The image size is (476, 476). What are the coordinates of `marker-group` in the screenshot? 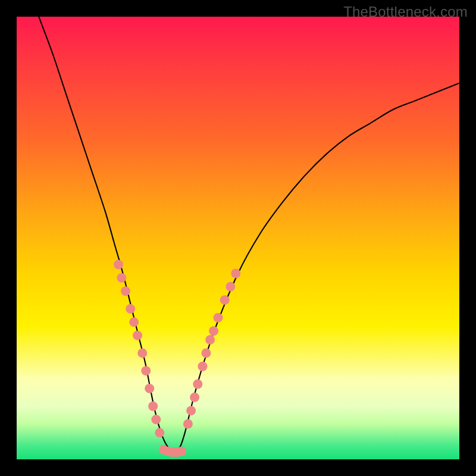 It's located at (177, 358).